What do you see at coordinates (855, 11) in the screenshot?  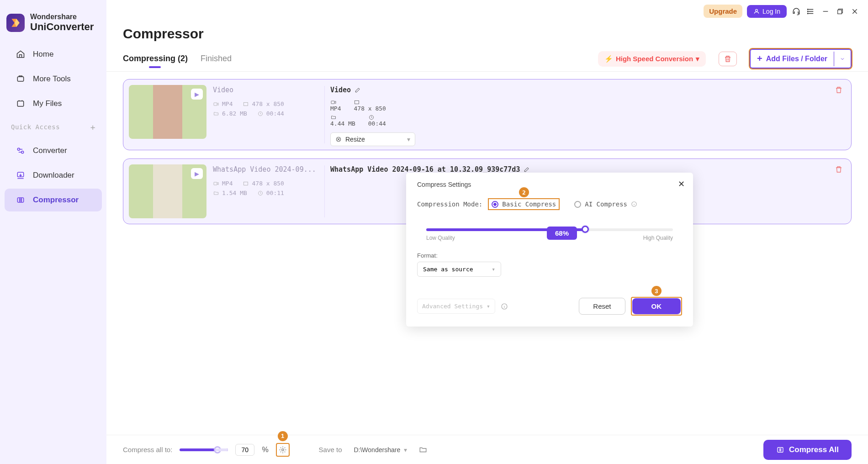 I see `close-icon` at bounding box center [855, 11].